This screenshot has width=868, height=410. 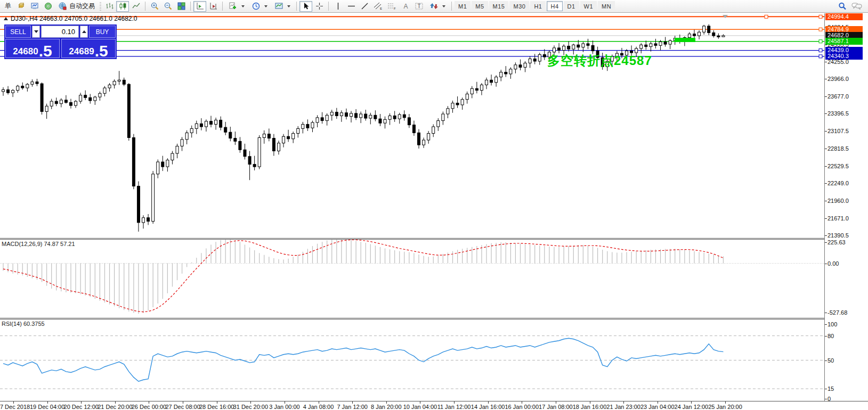 What do you see at coordinates (18, 32) in the screenshot?
I see `sell-button: SELL` at bounding box center [18, 32].